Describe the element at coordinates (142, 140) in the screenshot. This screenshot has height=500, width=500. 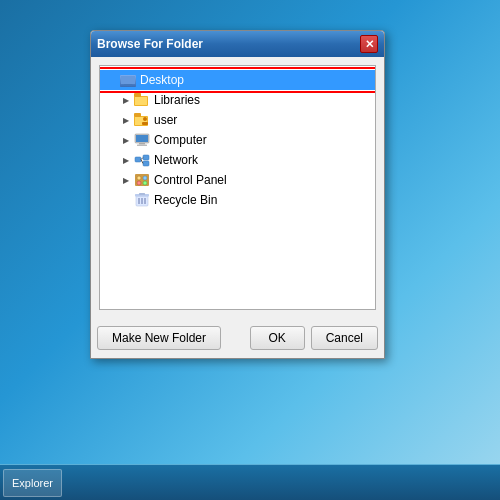
I see `computer-icon` at that location.